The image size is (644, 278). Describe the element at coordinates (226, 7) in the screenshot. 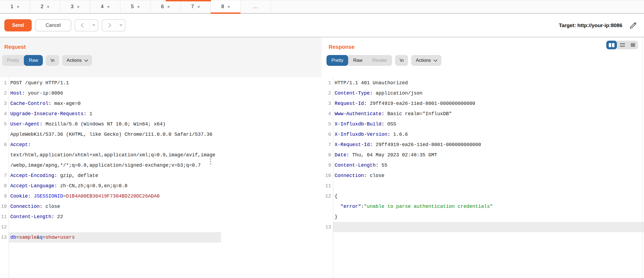

I see `repeater-tab-8: 8×` at that location.